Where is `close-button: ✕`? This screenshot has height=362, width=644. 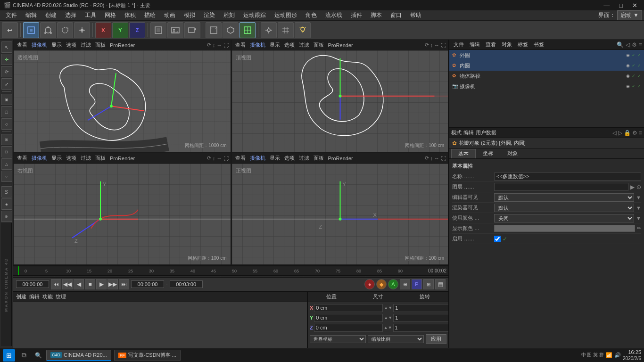
close-button: ✕ is located at coordinates (635, 6).